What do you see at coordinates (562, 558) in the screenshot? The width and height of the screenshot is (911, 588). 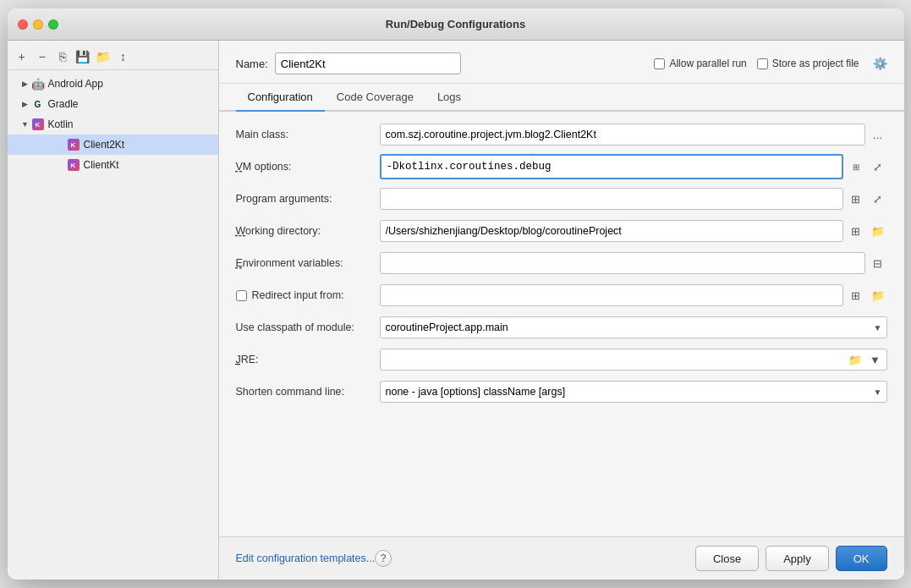 I see `footer: Edit configuration templates... ? Close …` at bounding box center [562, 558].